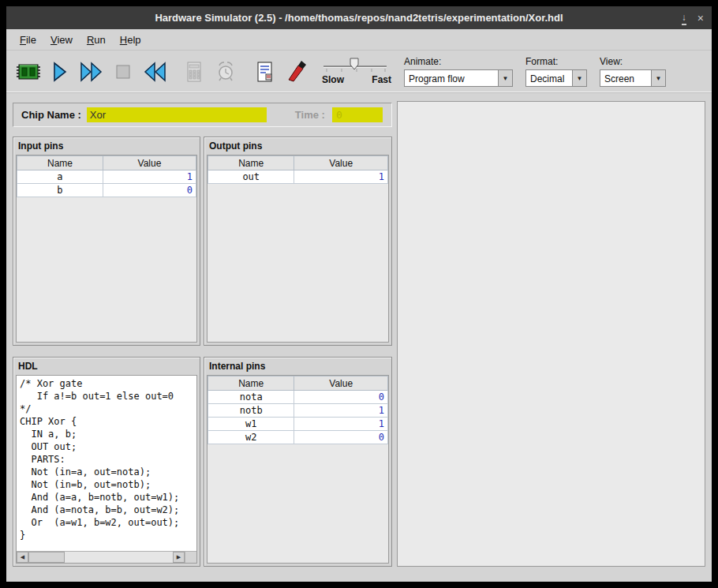 This screenshot has width=718, height=588. Describe the element at coordinates (298, 425) in the screenshot. I see `pin-row: w1 1` at that location.